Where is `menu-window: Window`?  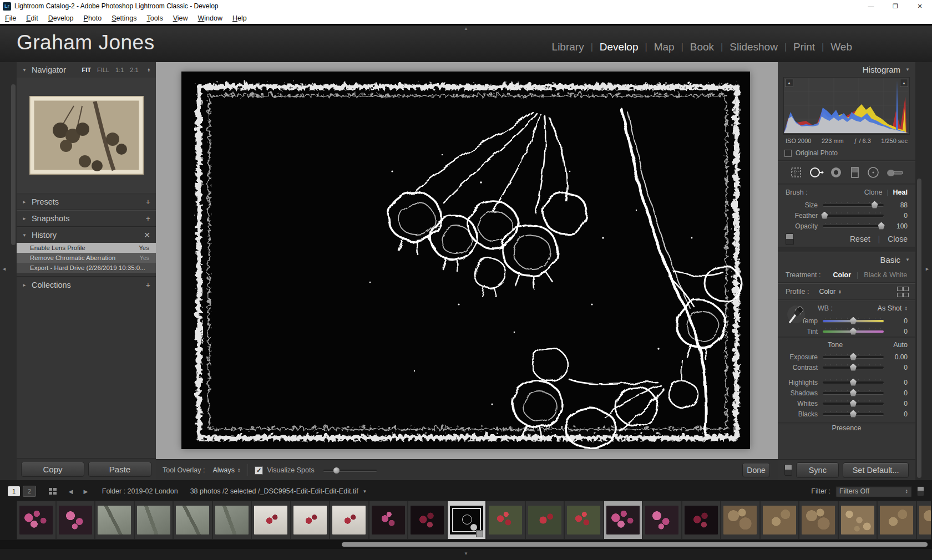 menu-window: Window is located at coordinates (210, 18).